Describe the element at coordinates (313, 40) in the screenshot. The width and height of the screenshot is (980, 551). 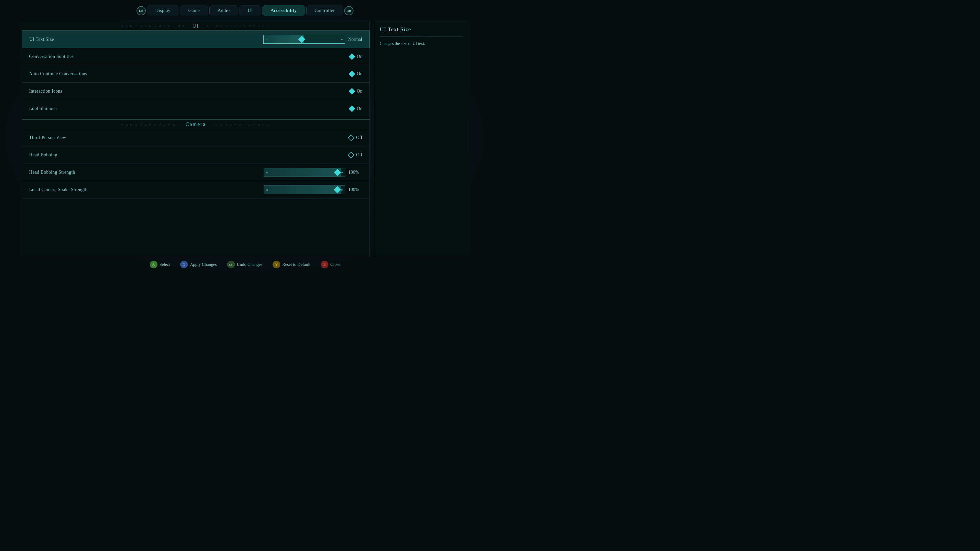
I see `setting-value-ui-text-size: « » Normal` at that location.